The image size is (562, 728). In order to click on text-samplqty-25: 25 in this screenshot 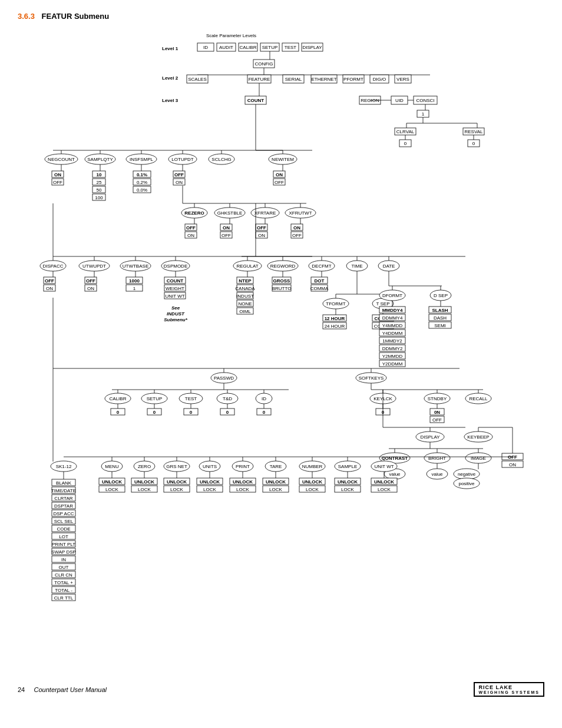, I will do `click(99, 183)`.